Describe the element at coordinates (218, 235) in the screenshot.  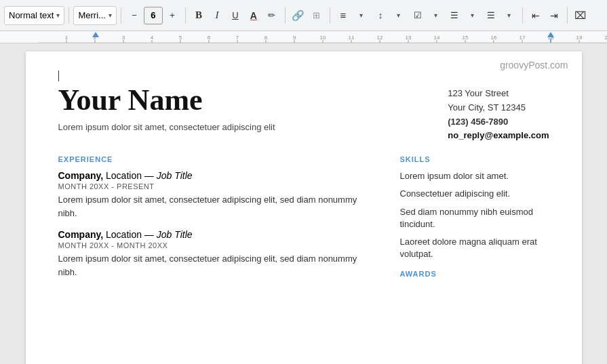
I see `job-title-line-2: Company, Location — Job Title` at that location.